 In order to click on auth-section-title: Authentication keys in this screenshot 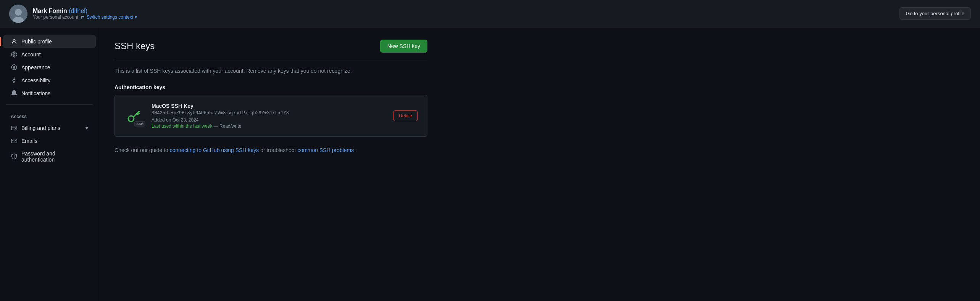, I will do `click(271, 87)`.